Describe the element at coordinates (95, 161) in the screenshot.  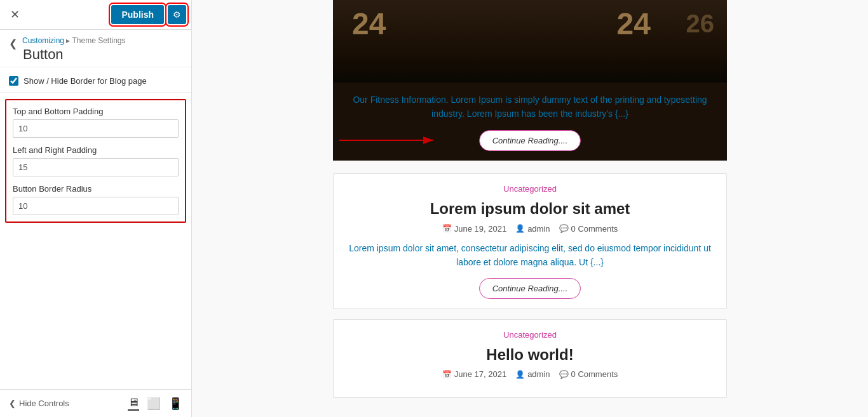
I see `left-right-padding-group: Left and Right Padding` at that location.